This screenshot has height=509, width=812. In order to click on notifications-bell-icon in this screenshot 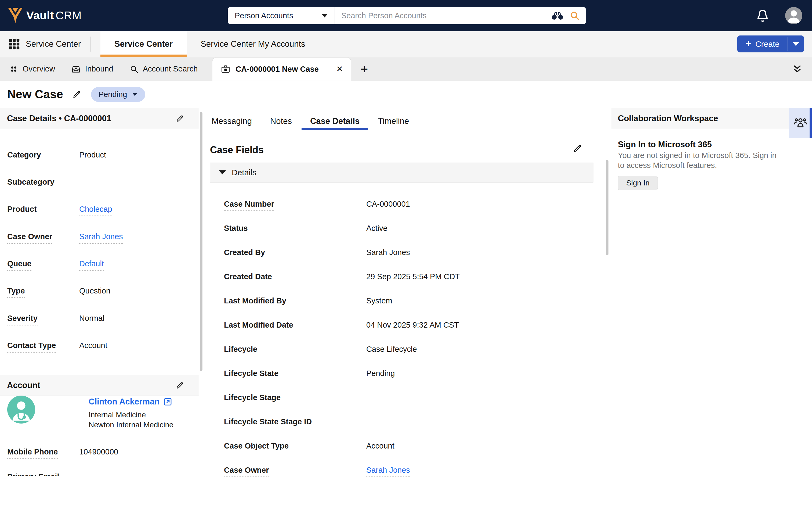, I will do `click(763, 15)`.